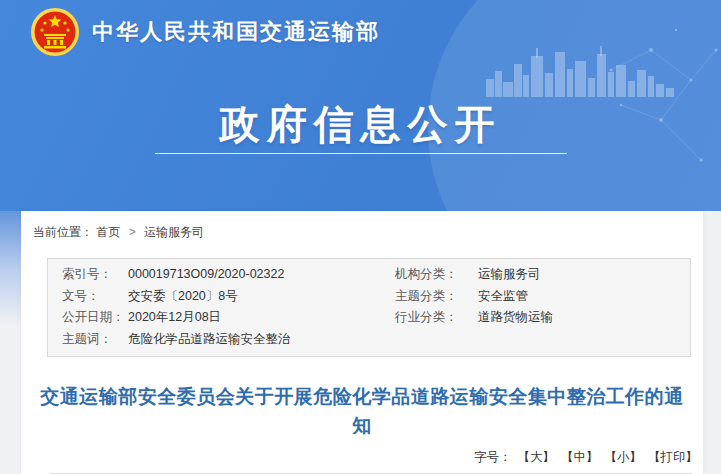 The height and width of the screenshot is (474, 721). Describe the element at coordinates (88, 275) in the screenshot. I see `meta-label: 索引号：` at that location.